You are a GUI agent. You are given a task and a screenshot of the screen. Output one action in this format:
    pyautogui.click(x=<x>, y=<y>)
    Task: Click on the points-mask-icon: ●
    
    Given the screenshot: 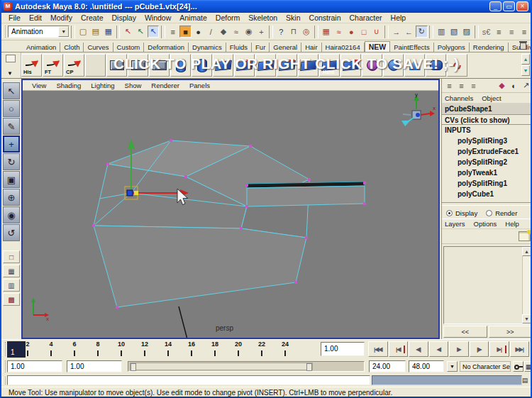 What is the action you would take?
    pyautogui.click(x=199, y=31)
    